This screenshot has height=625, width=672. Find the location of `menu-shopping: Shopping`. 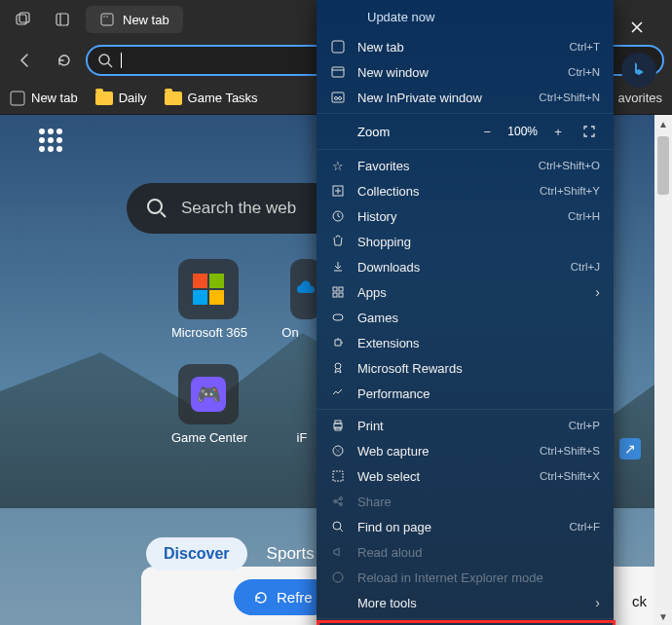

menu-shopping: Shopping is located at coordinates (466, 241).